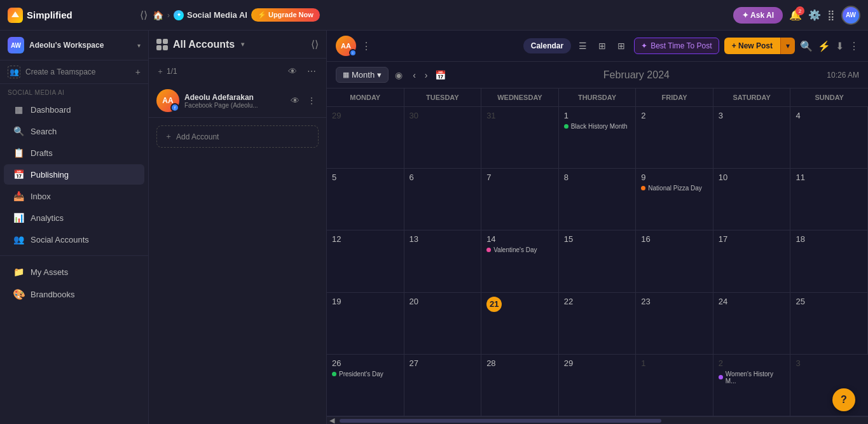 The height and width of the screenshot is (424, 868). Describe the element at coordinates (787, 46) in the screenshot. I see `new-post-dropdown-button: ▾` at that location.